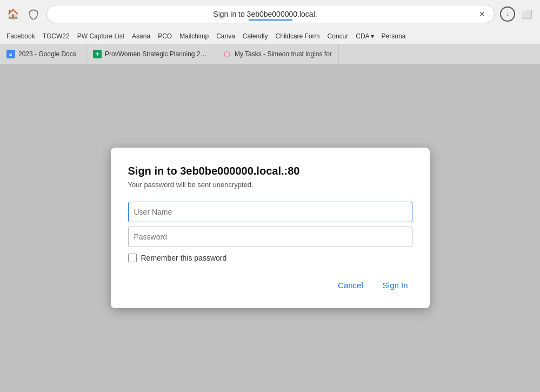  I want to click on tab-my-tasks: ⬡ My Tasks - Simeon trust logins for, so click(278, 54).